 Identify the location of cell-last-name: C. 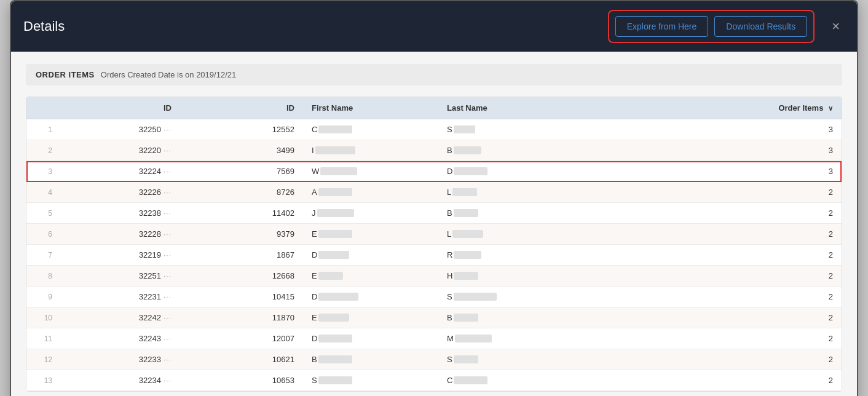
(506, 381).